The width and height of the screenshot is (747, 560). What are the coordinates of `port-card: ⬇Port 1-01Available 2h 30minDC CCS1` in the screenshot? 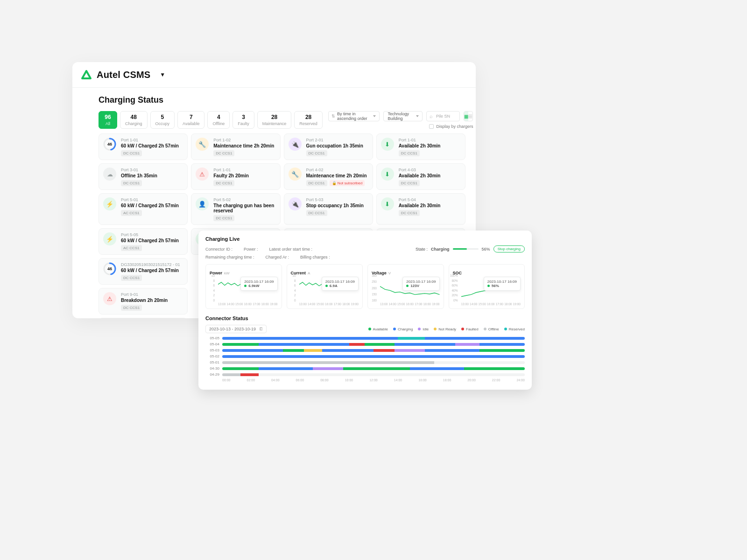 It's located at (421, 147).